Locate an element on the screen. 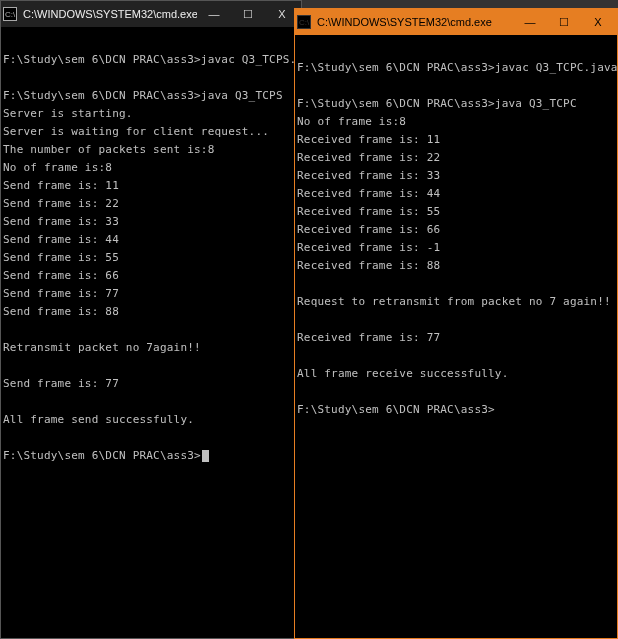 The image size is (618, 639). term-line: Received frame is: 88 is located at coordinates (368, 266).